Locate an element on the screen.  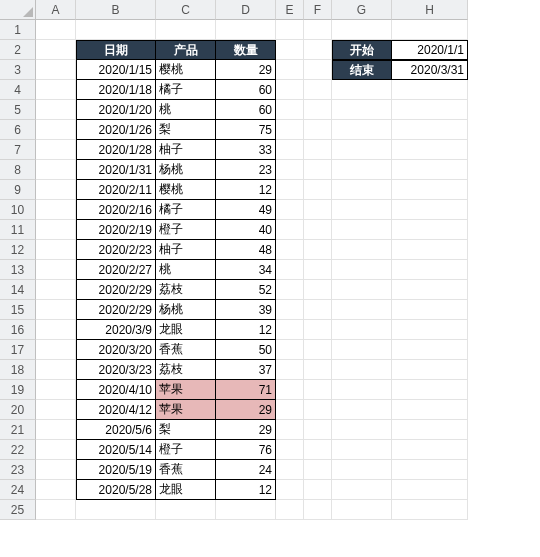
cell-F3 is located at coordinates (318, 70).